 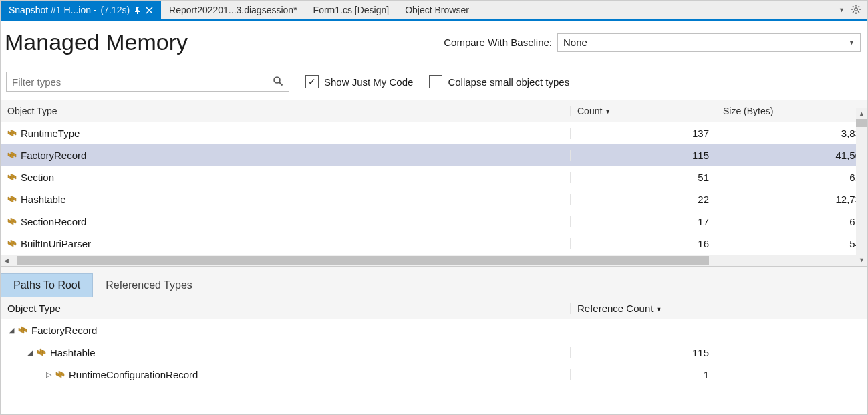 What do you see at coordinates (50, 134) in the screenshot?
I see `type-name: RuntimeType` at bounding box center [50, 134].